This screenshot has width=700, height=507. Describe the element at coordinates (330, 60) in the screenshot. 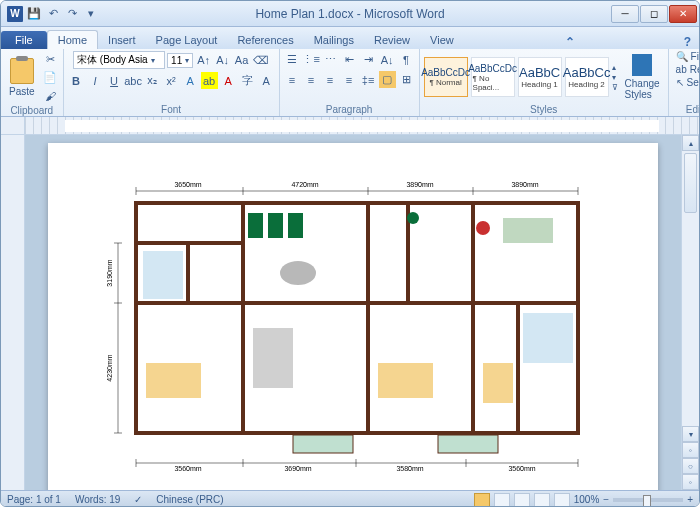

I see `multilevel-icon: ⋯` at that location.